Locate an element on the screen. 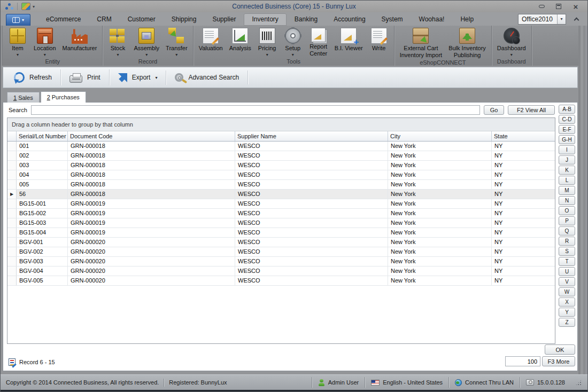 The height and width of the screenshot is (392, 588). alpha-button-p: P is located at coordinates (567, 221).